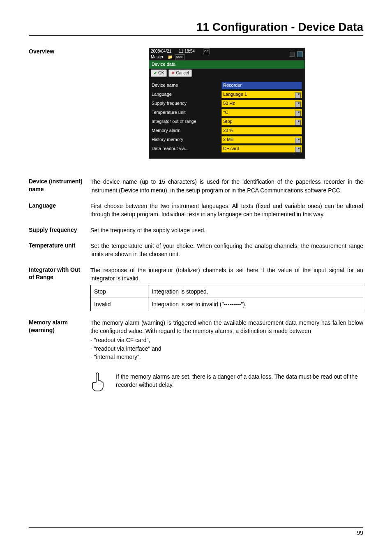 This screenshot has width=392, height=555. I want to click on table-cell-invalid: Invalid, so click(120, 304).